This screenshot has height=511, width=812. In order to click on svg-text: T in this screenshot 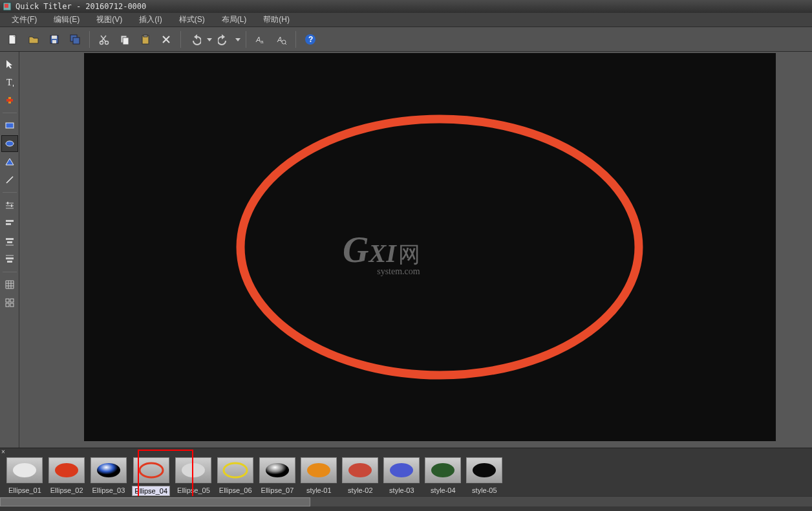, I will do `click(9, 83)`.